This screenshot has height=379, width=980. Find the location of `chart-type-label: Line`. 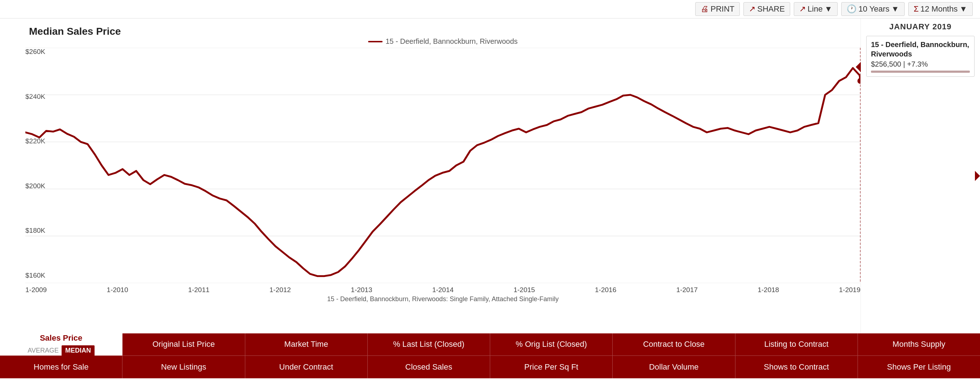

chart-type-label: Line is located at coordinates (815, 9).